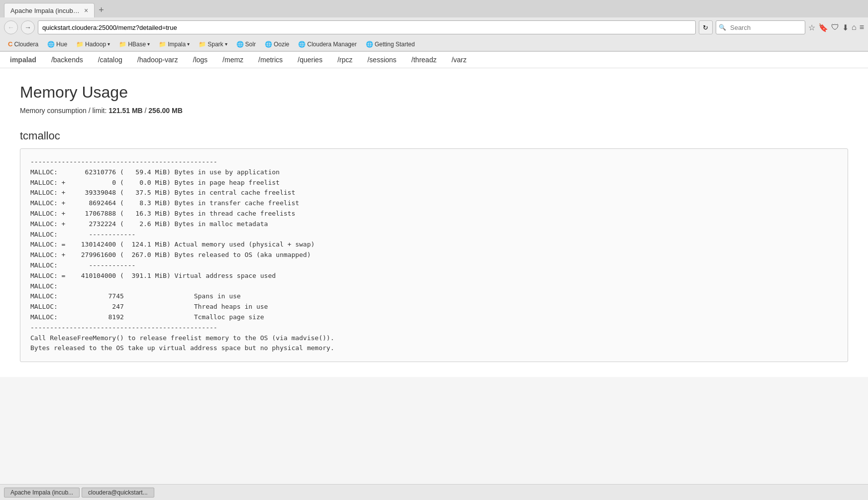 The height and width of the screenshot is (500, 868). What do you see at coordinates (331, 44) in the screenshot?
I see `bookmark-cloudera-manager-label: Cloudera Manager` at bounding box center [331, 44].